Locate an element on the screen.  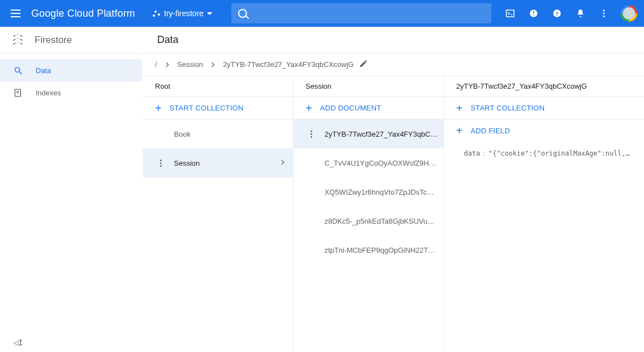
document-item: z8DKc5-_p5nkEdTa8GjbKSUVuCOWc is located at coordinates (368, 221).